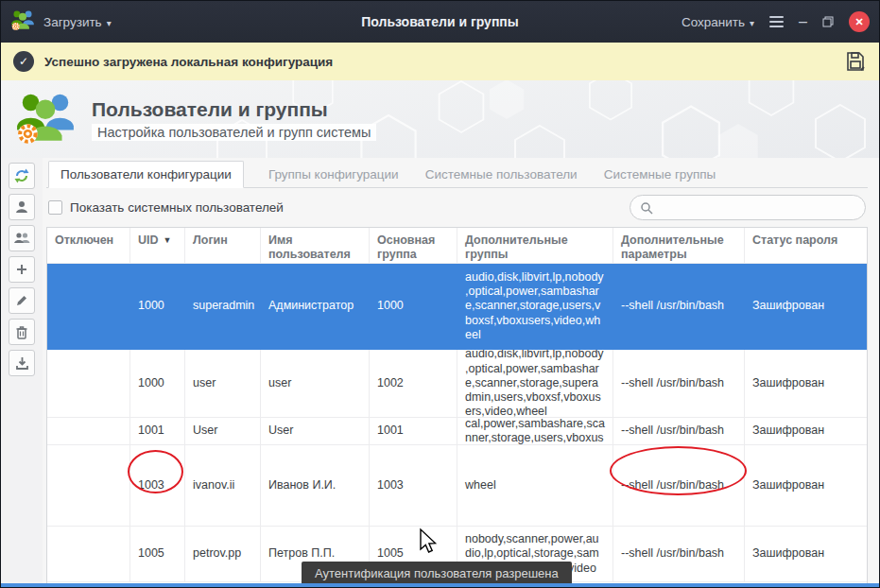 This screenshot has width=880, height=588. Describe the element at coordinates (146, 174) in the screenshot. I see `tab: Пользователи конфигурации` at that location.